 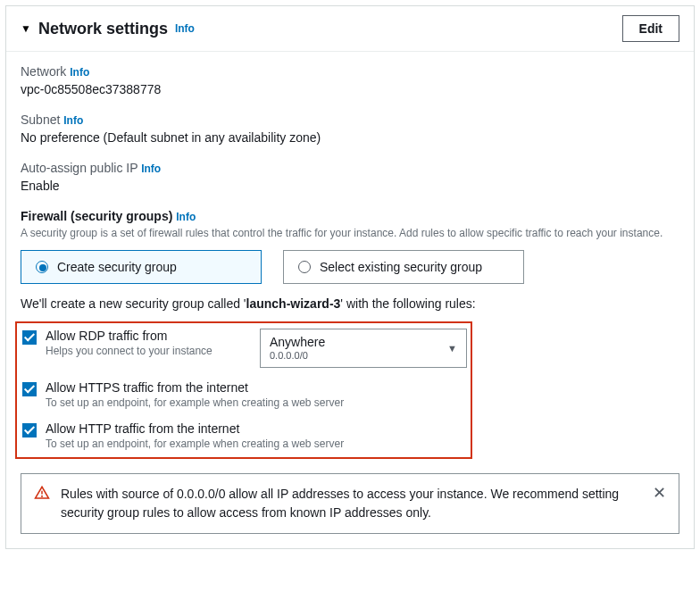 What do you see at coordinates (401, 267) in the screenshot?
I see `select-sg-label: Select existing security group` at bounding box center [401, 267].